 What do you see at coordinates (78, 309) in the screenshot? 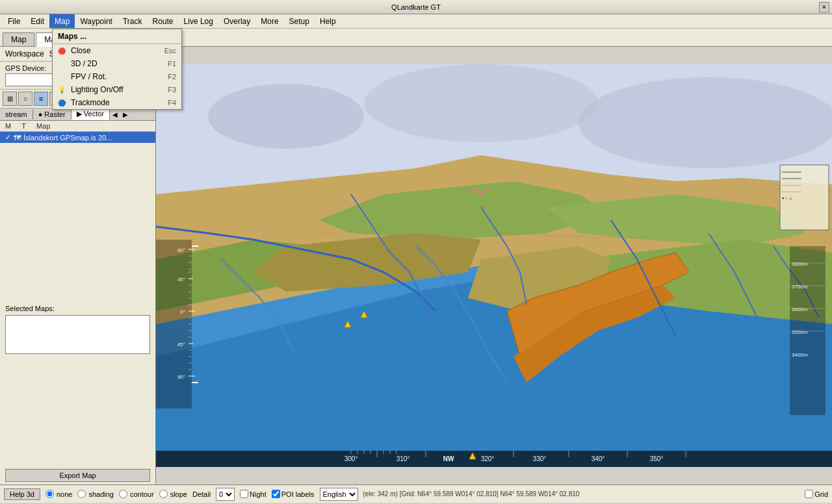
I see `selected-maps-label: Selected Maps:` at bounding box center [78, 309].